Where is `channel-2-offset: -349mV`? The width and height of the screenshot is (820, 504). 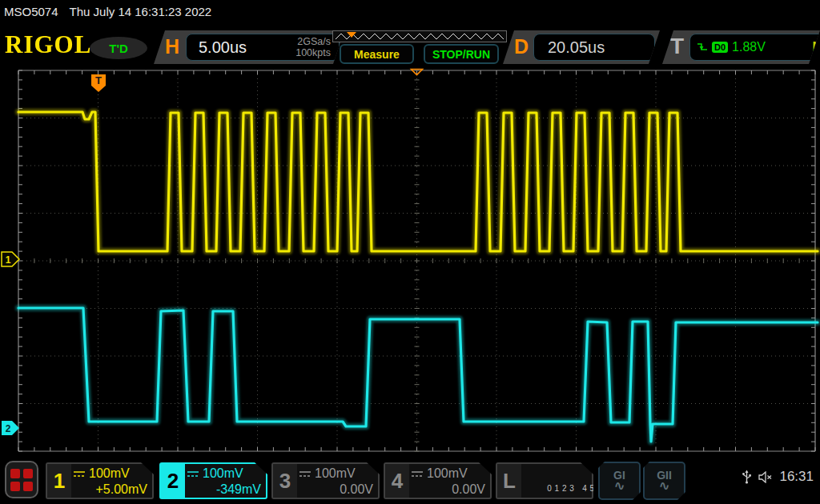
channel-2-offset: -349mV is located at coordinates (224, 490).